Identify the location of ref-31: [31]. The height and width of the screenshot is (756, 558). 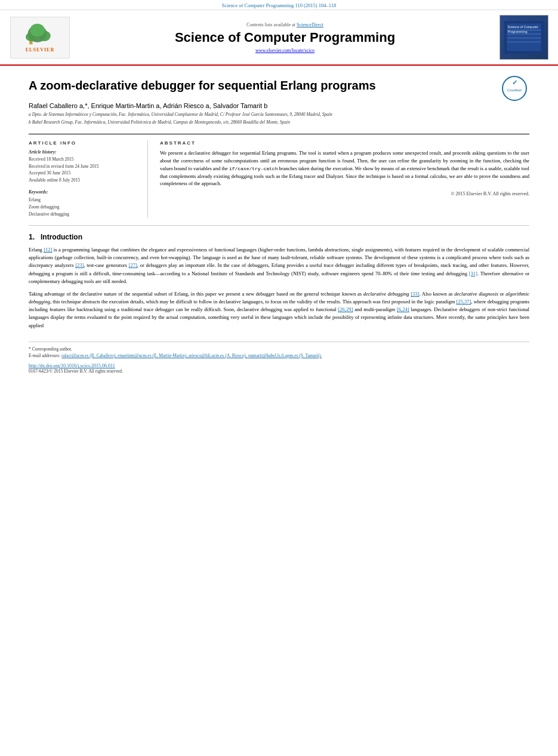
(473, 273).